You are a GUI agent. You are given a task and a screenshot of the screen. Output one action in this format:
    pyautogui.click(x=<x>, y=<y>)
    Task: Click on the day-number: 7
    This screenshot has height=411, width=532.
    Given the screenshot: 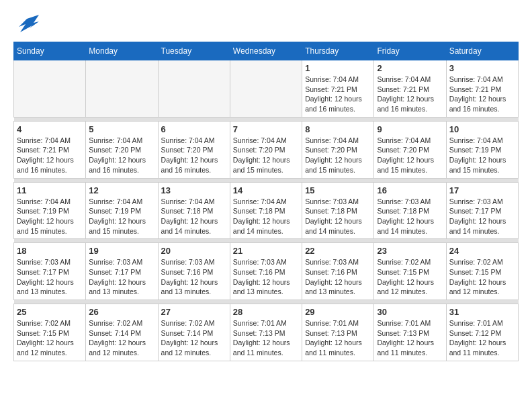 What is the action you would take?
    pyautogui.click(x=266, y=129)
    